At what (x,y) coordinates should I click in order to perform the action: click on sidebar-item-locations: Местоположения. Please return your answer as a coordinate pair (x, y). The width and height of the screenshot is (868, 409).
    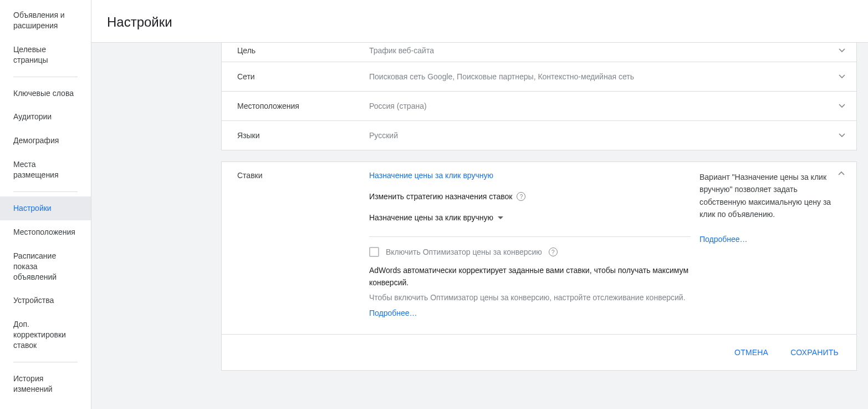
    Looking at the image, I should click on (45, 232).